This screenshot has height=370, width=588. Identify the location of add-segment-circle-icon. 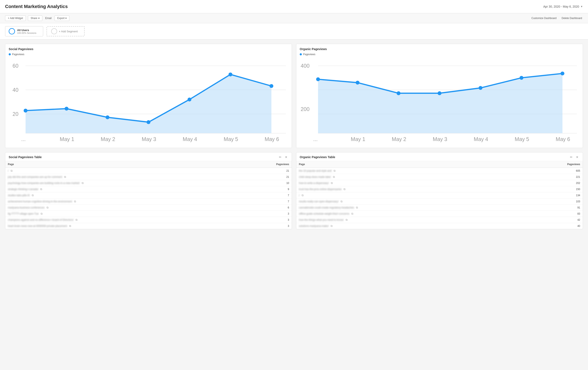
(54, 31).